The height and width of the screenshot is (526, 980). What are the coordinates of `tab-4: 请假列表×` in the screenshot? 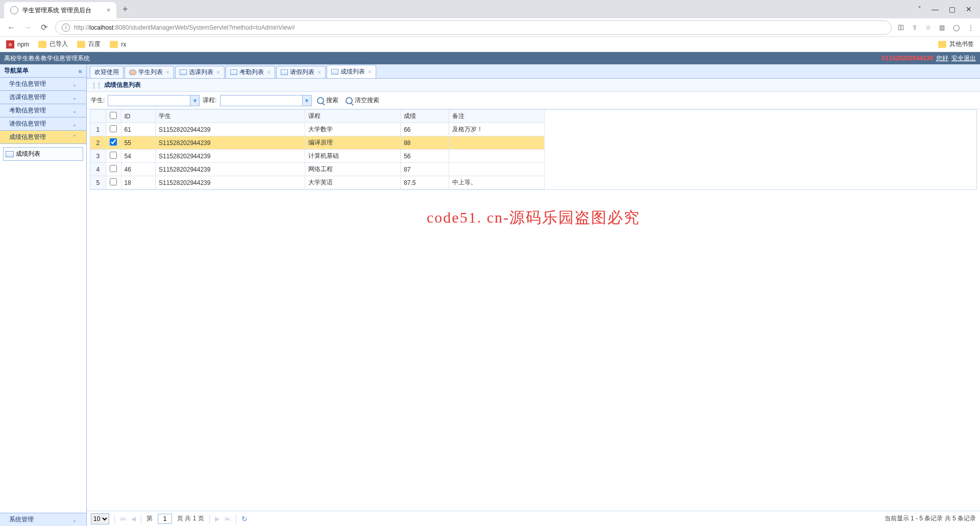 It's located at (301, 72).